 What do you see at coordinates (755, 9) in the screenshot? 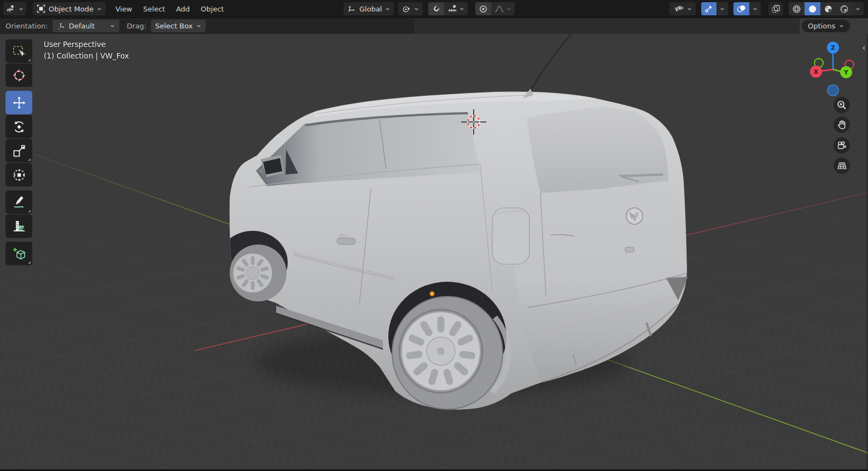
I see `overlays-dropdown` at bounding box center [755, 9].